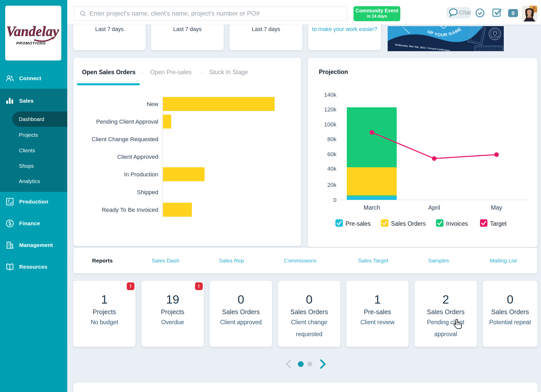 The image size is (541, 392). Describe the element at coordinates (130, 210) in the screenshot. I see `svg-text: Ready To Be Invoiced` at that location.